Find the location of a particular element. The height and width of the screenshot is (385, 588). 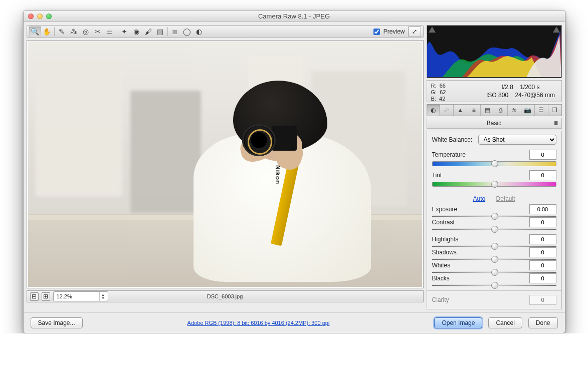

tint-input is located at coordinates (543, 175).